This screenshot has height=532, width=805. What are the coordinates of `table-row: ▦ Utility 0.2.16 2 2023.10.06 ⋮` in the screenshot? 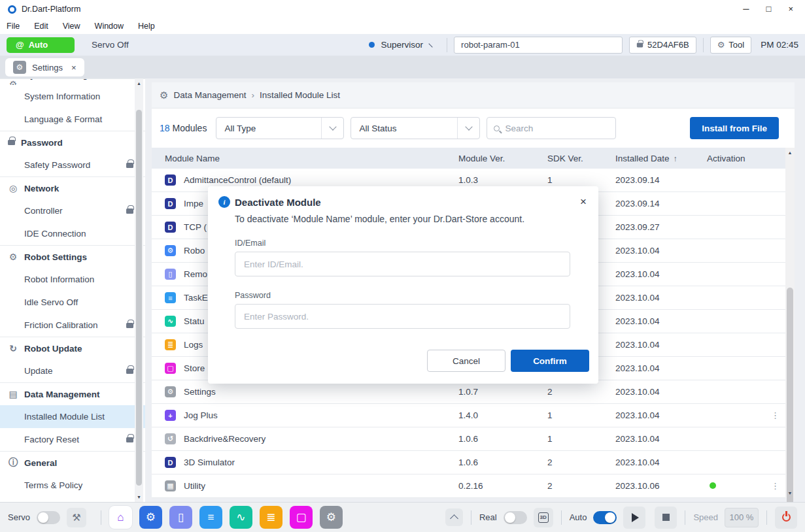 It's located at (473, 486).